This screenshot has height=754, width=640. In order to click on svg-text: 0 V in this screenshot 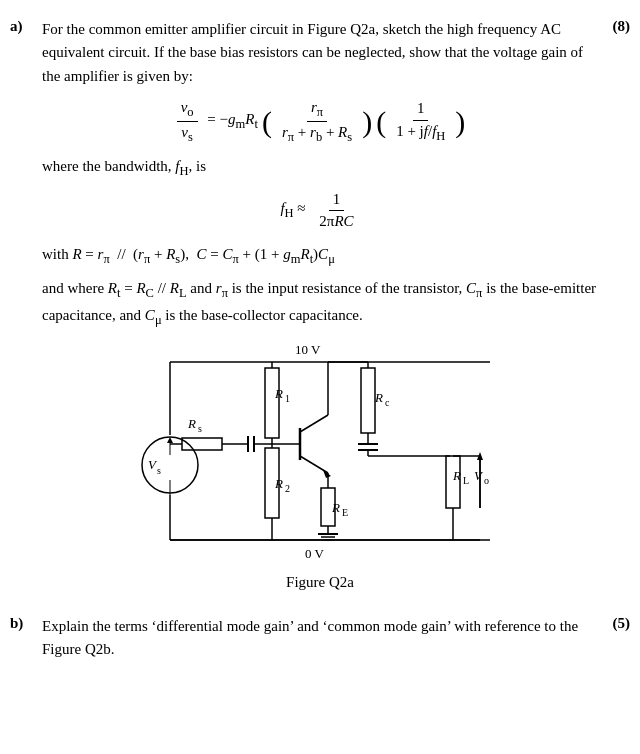, I will do `click(315, 554)`.